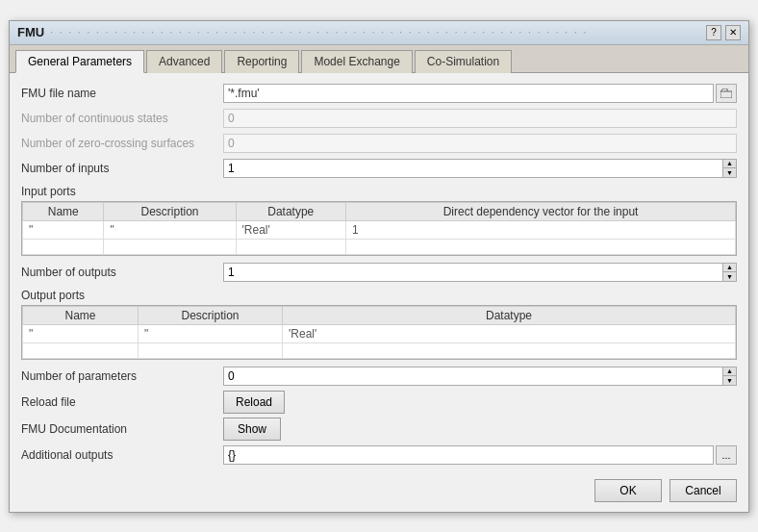  What do you see at coordinates (510, 333) in the screenshot?
I see `output-row-datatype: 'Real'` at bounding box center [510, 333].